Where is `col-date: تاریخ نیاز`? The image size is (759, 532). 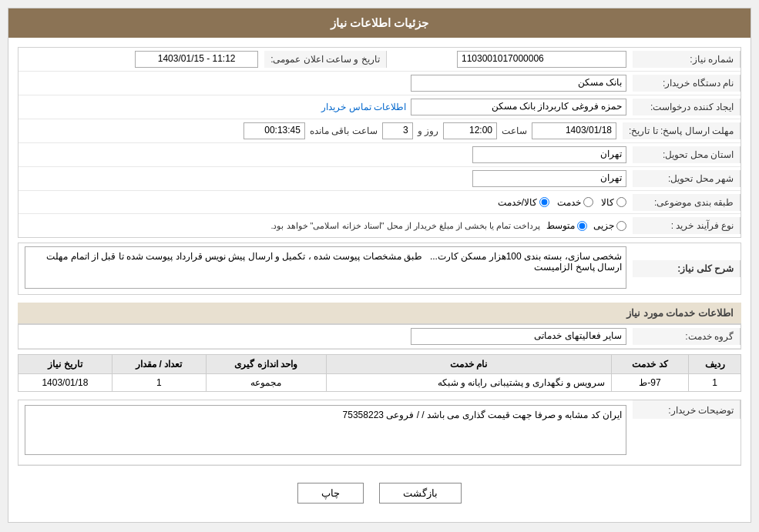
col-date: تاریخ نیاز is located at coordinates (65, 365).